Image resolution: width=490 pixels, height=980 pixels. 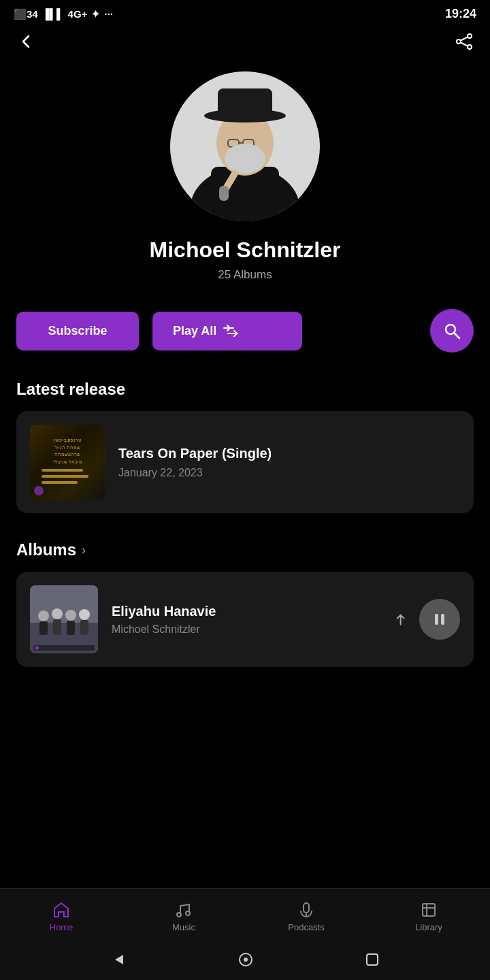 What do you see at coordinates (26, 42) in the screenshot?
I see `back-button` at bounding box center [26, 42].